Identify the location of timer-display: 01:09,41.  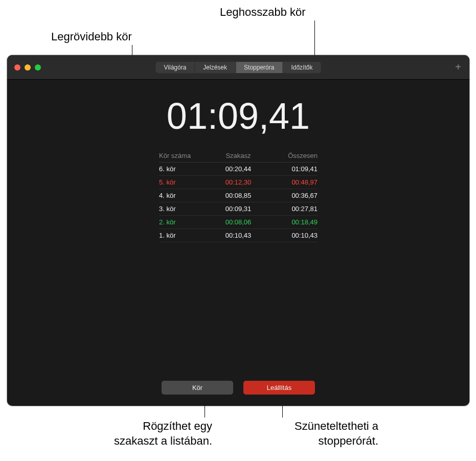
(238, 116).